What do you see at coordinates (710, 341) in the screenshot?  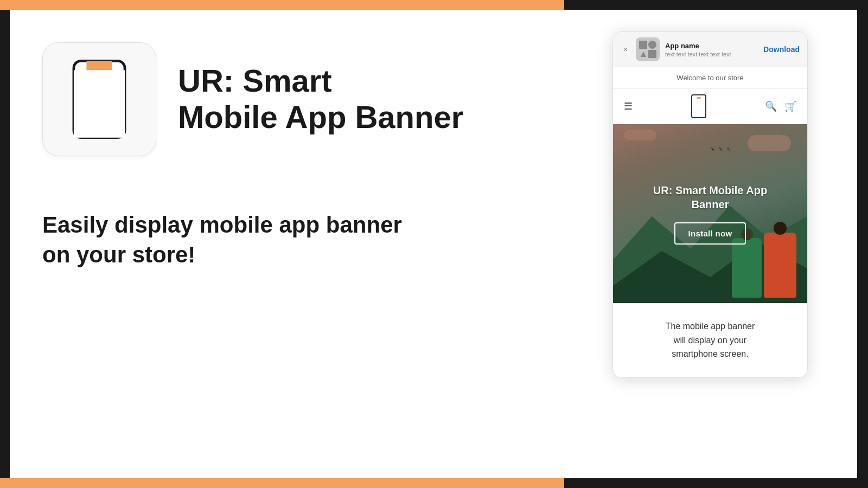 I see `store-description-text: The mobile app banner will display on yo…` at bounding box center [710, 341].